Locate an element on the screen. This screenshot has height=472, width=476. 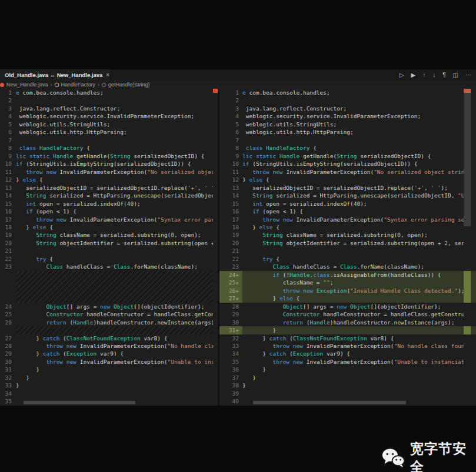
line-number: 17 is located at coordinates (8, 220).